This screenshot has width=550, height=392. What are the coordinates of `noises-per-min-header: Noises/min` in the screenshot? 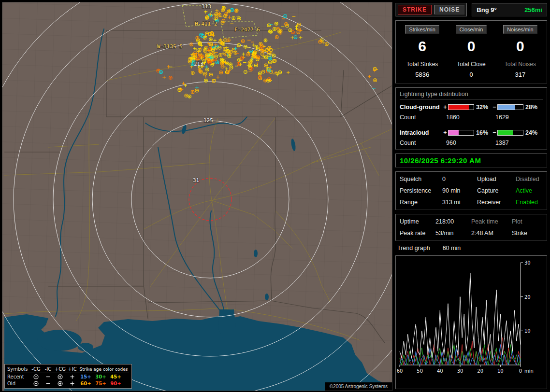 It's located at (520, 29).